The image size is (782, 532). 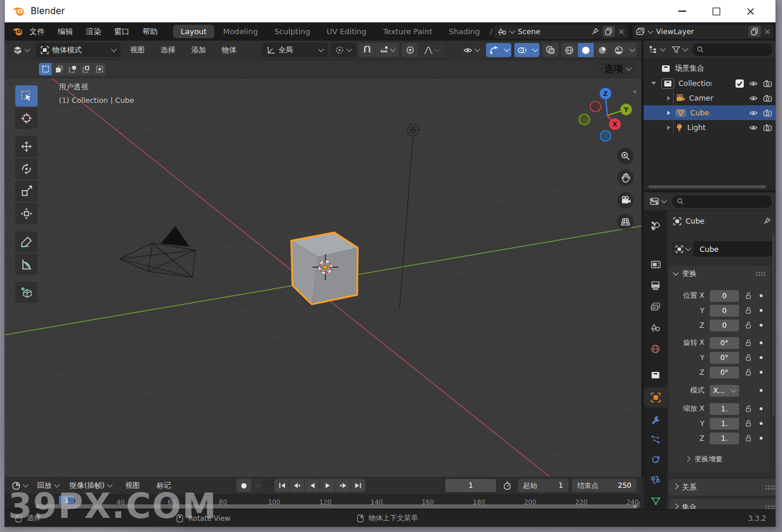 What do you see at coordinates (724, 311) in the screenshot?
I see `location-y-field: 0` at bounding box center [724, 311].